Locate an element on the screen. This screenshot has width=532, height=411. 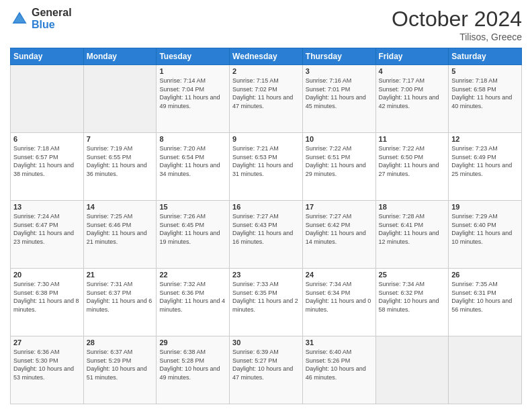
day-content: Sunrise: 6:40 AM Sunset: 5:26 PM Dayligh… is located at coordinates (339, 365).